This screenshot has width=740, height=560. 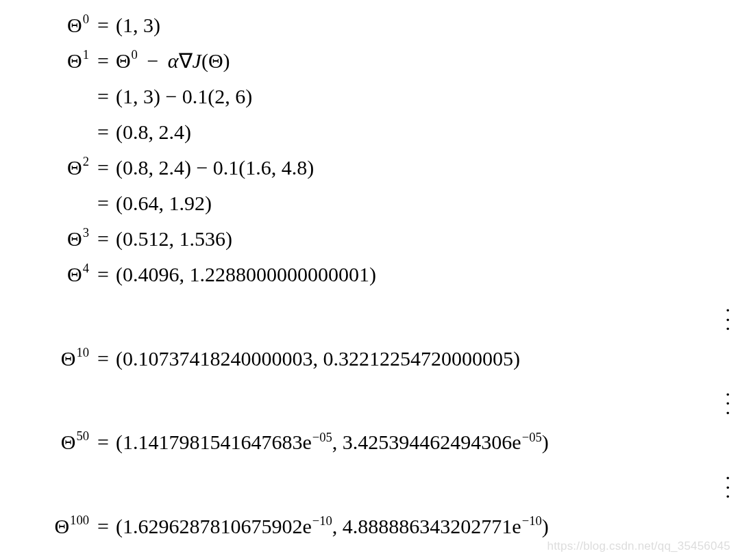 I want to click on sci-exp-a: −10, so click(x=322, y=520).